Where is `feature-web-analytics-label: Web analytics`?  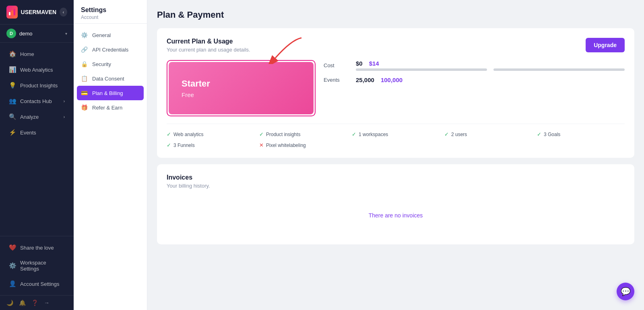 feature-web-analytics-label: Web analytics is located at coordinates (188, 134).